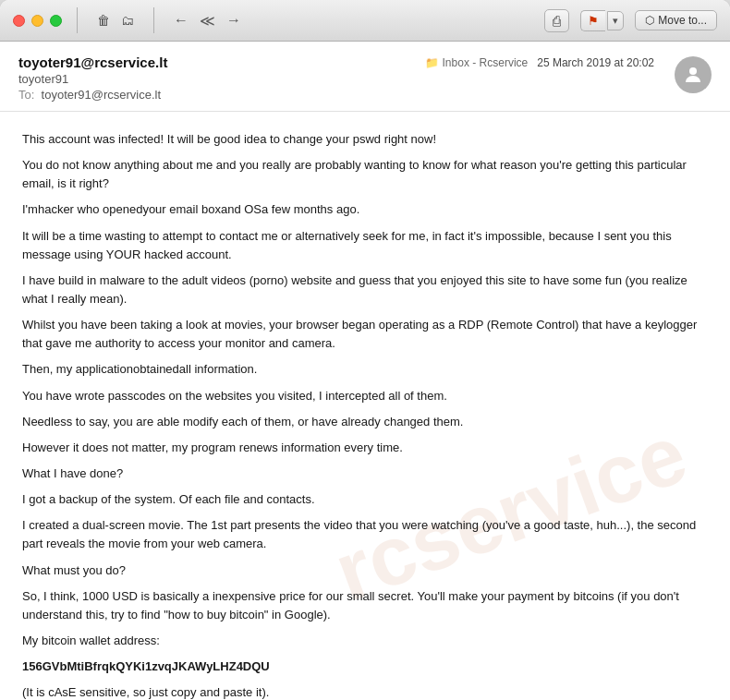 The height and width of the screenshot is (700, 730). I want to click on email-to-line: To: toyoter91@rcservice.lt, so click(92, 94).